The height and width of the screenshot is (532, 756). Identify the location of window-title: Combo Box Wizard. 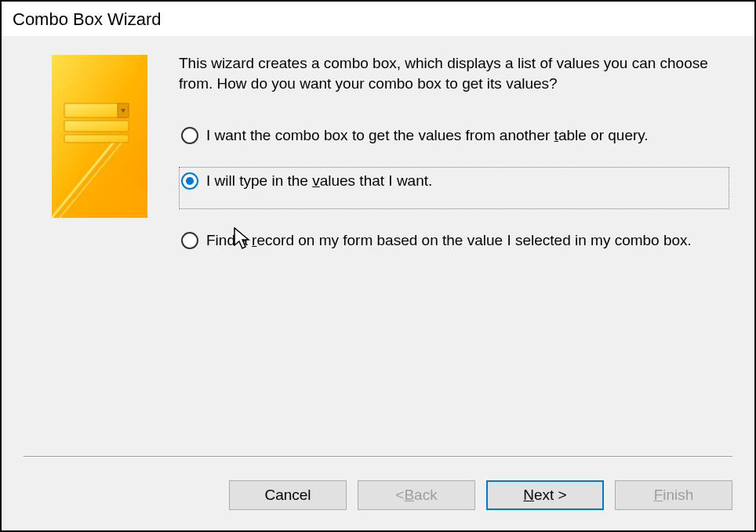
(378, 19).